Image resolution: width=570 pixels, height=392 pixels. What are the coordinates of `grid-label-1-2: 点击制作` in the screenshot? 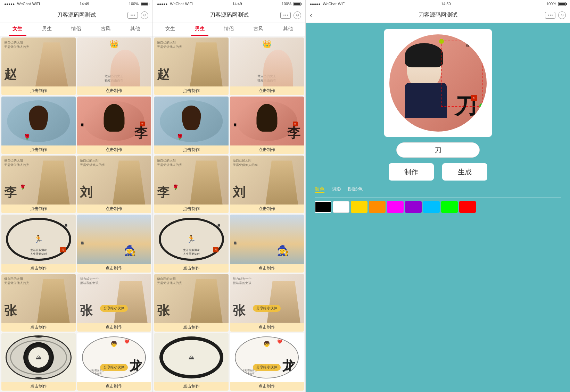 It's located at (114, 91).